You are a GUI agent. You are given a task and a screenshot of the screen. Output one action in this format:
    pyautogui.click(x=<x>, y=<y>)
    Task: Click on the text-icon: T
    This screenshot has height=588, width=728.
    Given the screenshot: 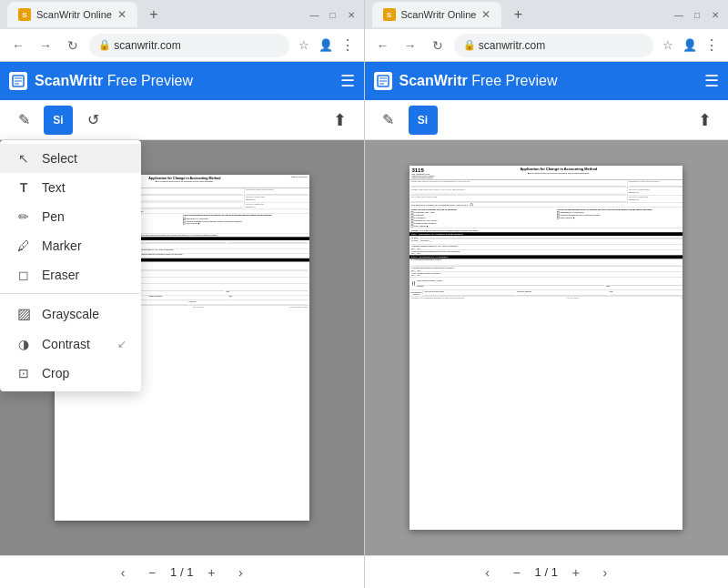 What is the action you would take?
    pyautogui.click(x=24, y=188)
    